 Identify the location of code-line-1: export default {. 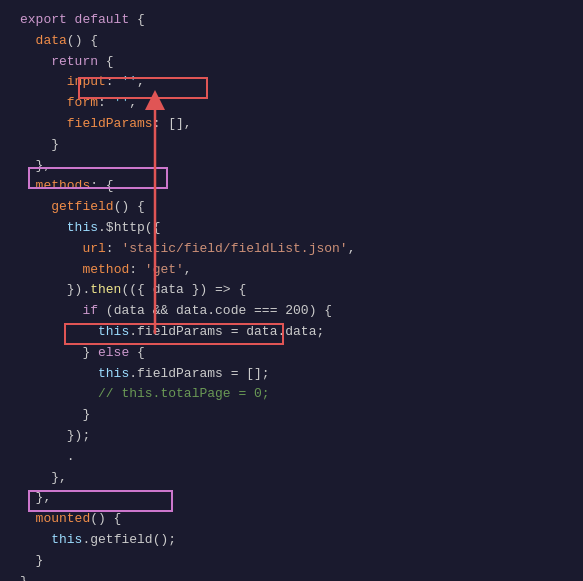
(296, 20).